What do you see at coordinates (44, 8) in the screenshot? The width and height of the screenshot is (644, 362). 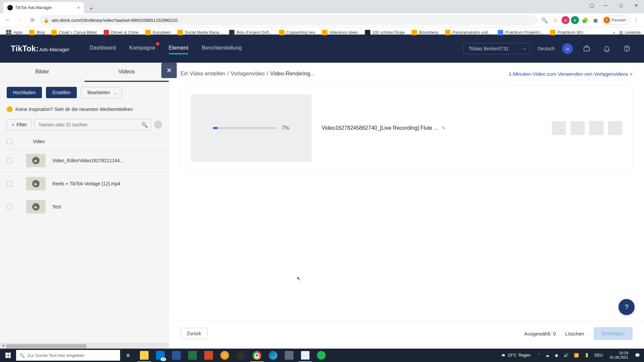 I see `browser-tab: TikTok Ads-Manager ×` at bounding box center [44, 8].